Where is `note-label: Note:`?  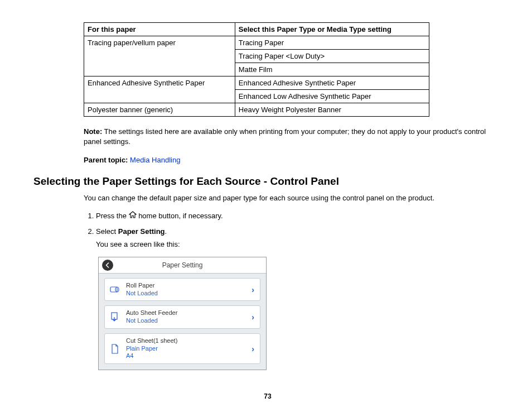
note-label: Note: is located at coordinates (93, 132).